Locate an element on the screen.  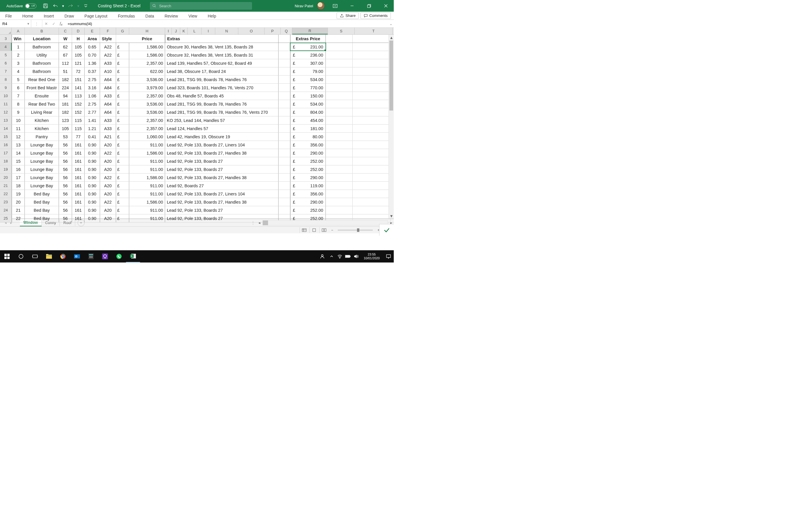
cell-area: 0.37 is located at coordinates (92, 71).